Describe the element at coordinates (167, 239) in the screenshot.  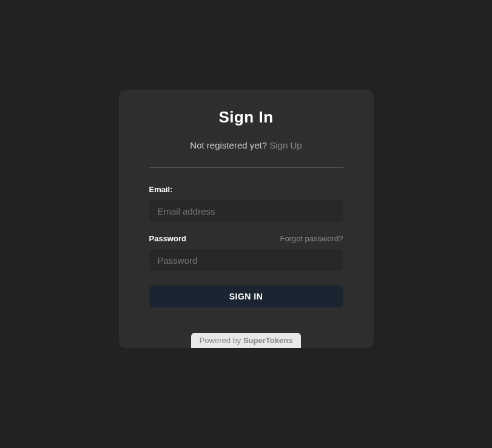
I see `password-label: Password` at that location.